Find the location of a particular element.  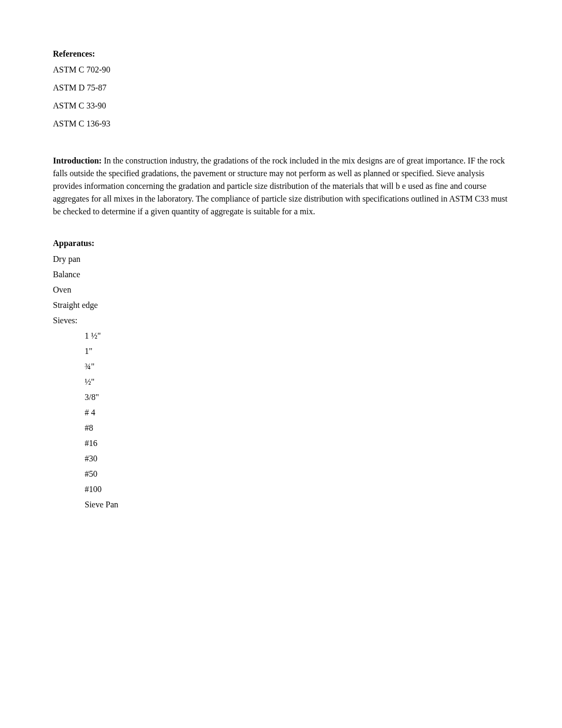

sieve-item: ¾" is located at coordinates (297, 367).